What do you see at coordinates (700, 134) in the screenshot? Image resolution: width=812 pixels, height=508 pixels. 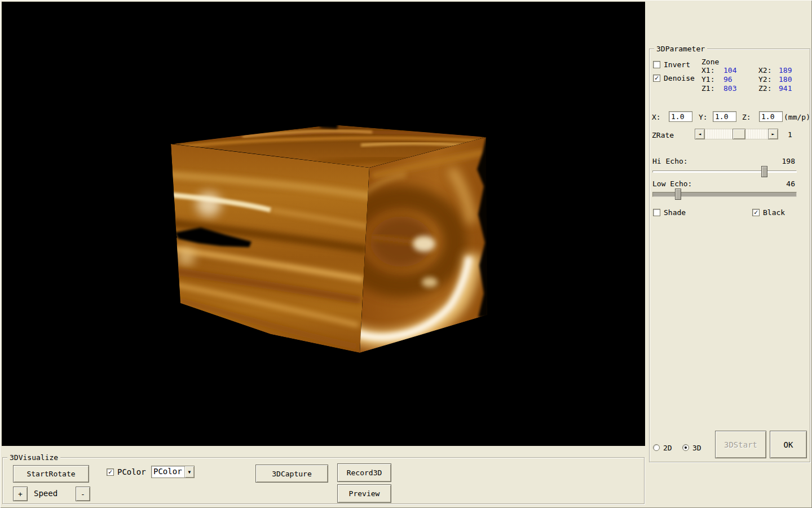 I see `zrate-scroll-left-button: ◄` at bounding box center [700, 134].